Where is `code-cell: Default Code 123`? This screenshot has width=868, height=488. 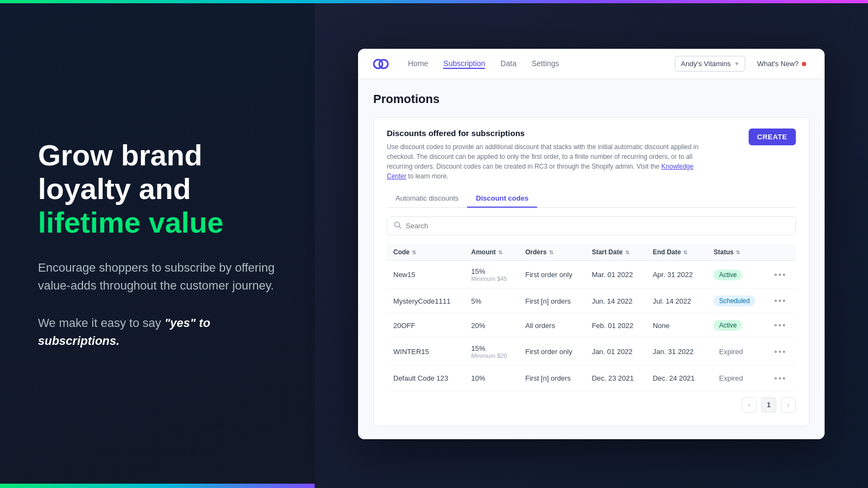 code-cell: Default Code 123 is located at coordinates (425, 378).